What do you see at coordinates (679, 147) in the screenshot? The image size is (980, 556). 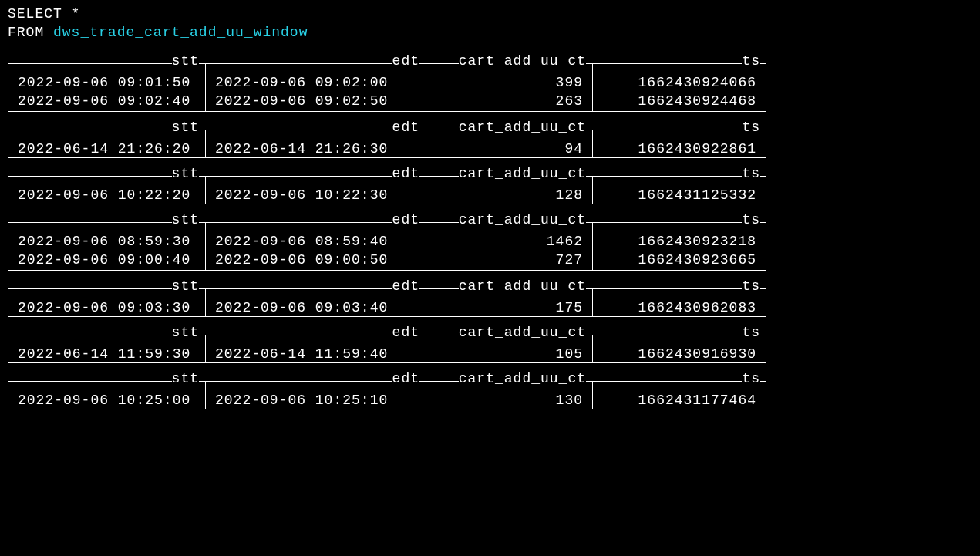 I see `cell-ts: 1662430922861` at bounding box center [679, 147].